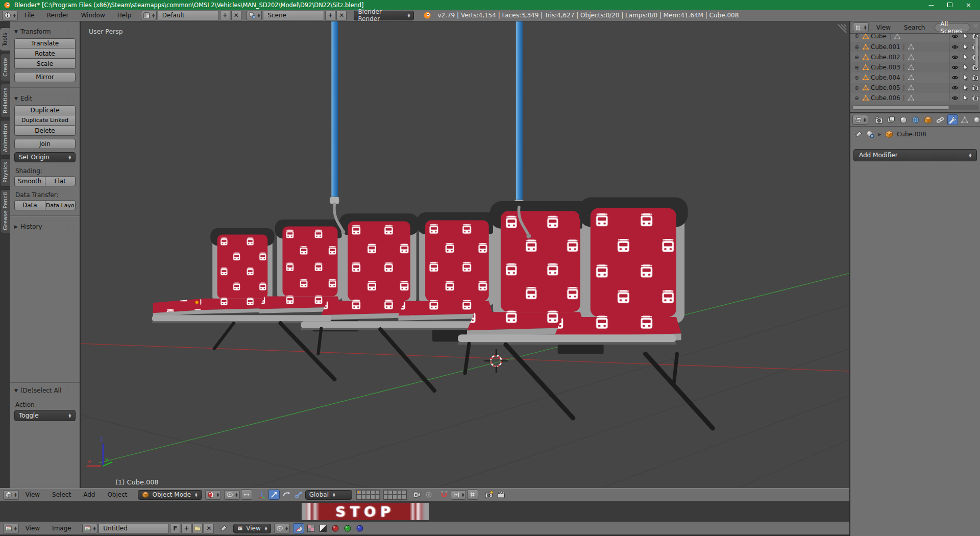 This screenshot has width=980, height=536. Describe the element at coordinates (501, 495) in the screenshot. I see `opengl-animation-button` at that location.